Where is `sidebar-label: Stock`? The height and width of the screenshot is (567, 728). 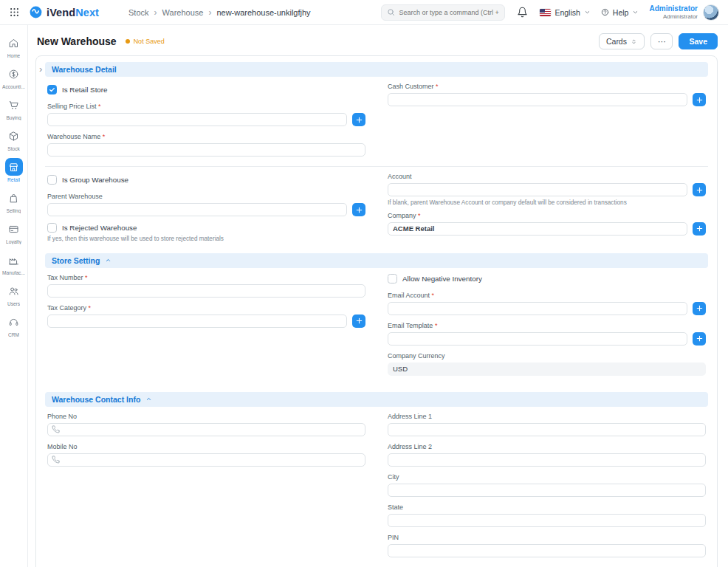
sidebar-label: Stock is located at coordinates (13, 149).